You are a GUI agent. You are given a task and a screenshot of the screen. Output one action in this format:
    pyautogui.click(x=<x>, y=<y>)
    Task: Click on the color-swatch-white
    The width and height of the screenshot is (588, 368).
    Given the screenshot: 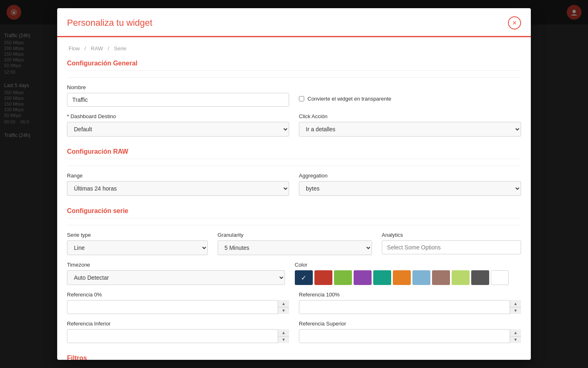 What is the action you would take?
    pyautogui.click(x=500, y=278)
    